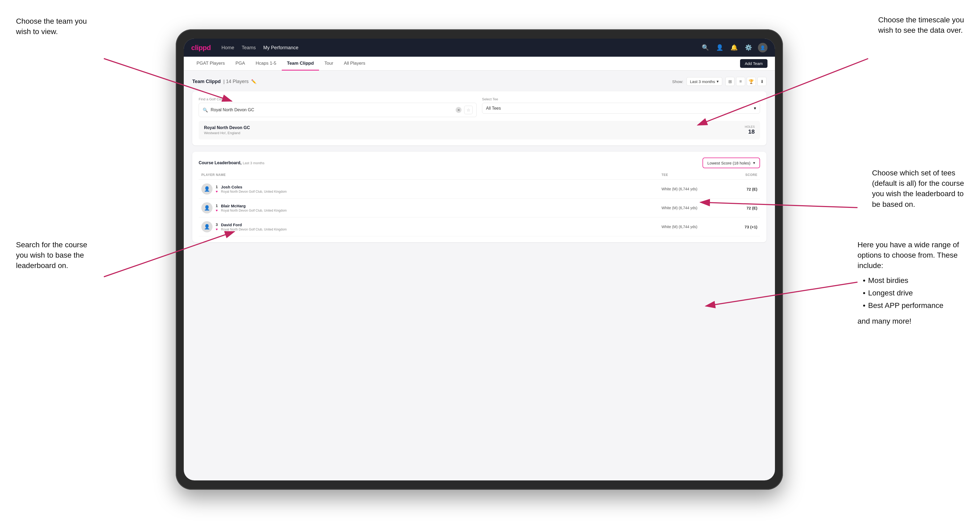 This screenshot has width=980, height=527. Describe the element at coordinates (746, 81) in the screenshot. I see `view-icons: ⊞ ≡ 🏆 ⬇` at that location.